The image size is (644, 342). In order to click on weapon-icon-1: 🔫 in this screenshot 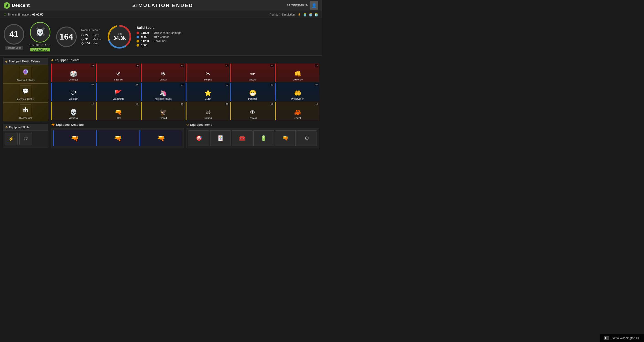, I will do `click(118, 138)`.